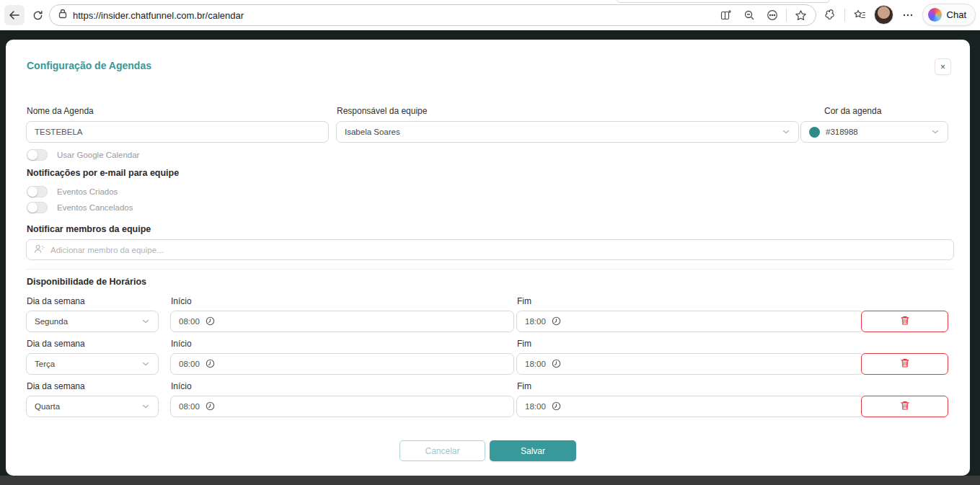  What do you see at coordinates (342, 364) in the screenshot?
I see `start-time-input-row-2: 08:00` at bounding box center [342, 364].